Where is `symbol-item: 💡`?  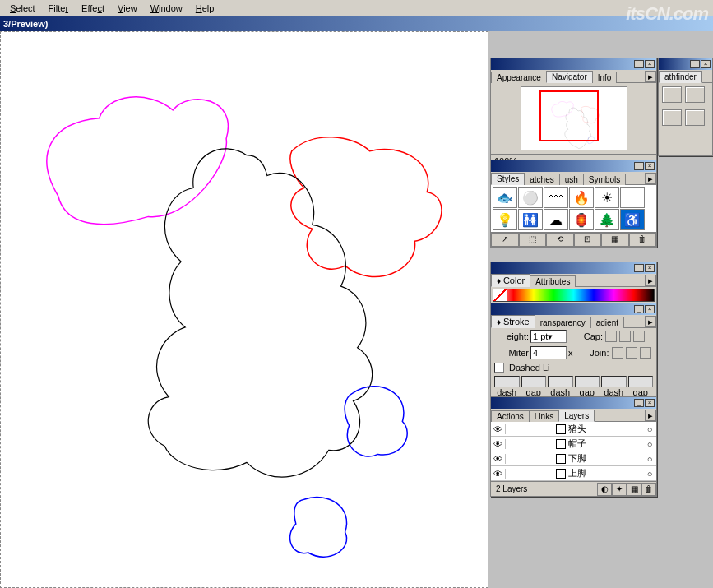
symbol-item: 💡 is located at coordinates (505, 220).